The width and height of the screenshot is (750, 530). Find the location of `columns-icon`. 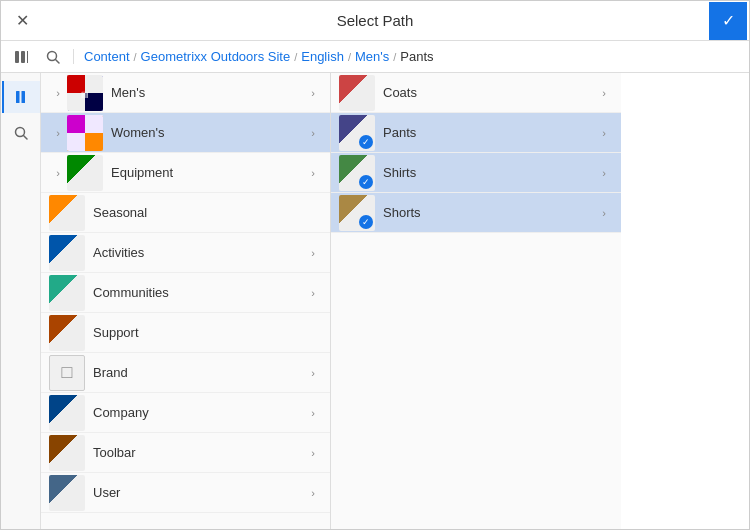

columns-icon is located at coordinates (21, 57).